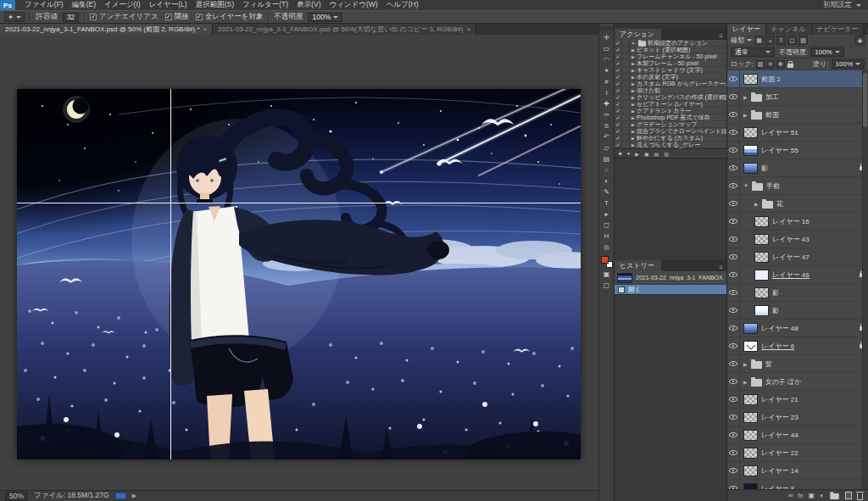  I want to click on new-action-icon: ▤, so click(657, 154).